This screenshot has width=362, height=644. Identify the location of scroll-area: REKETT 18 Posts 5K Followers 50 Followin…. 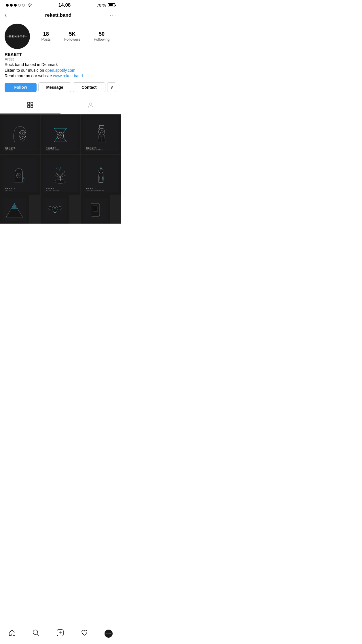
(60, 133).